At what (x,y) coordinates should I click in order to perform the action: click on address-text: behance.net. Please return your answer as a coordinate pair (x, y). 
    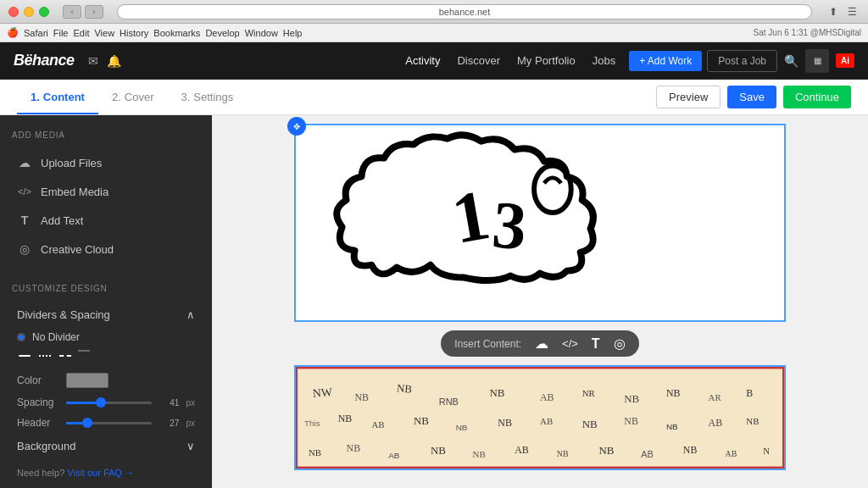
    Looking at the image, I should click on (465, 12).